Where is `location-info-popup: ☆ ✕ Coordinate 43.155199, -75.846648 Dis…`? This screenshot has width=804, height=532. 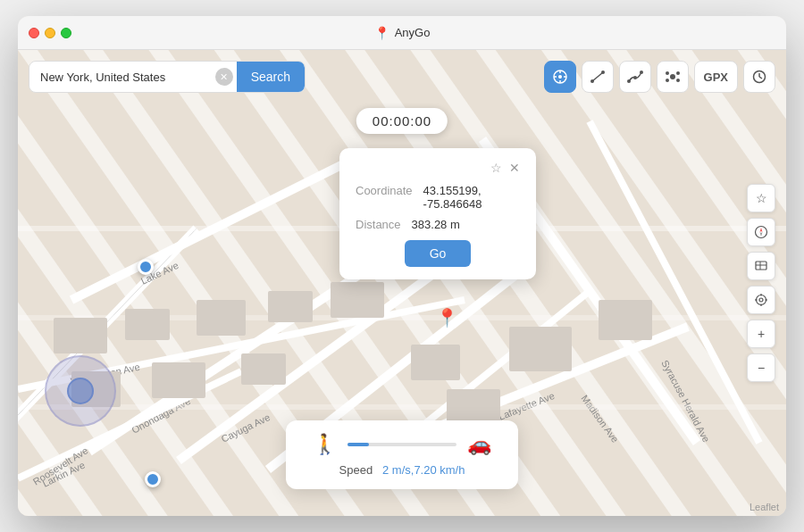
location-info-popup: ☆ ✕ Coordinate 43.155199, -75.846648 Dis… is located at coordinates (438, 214).